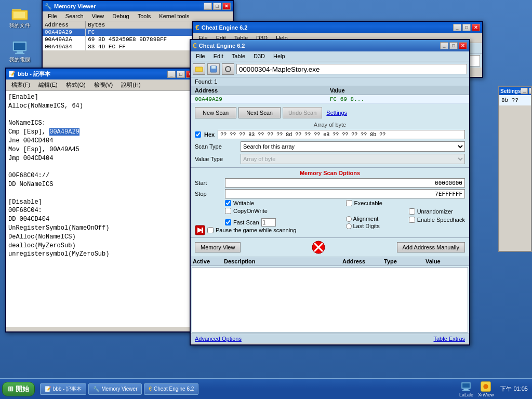 Image resolution: width=532 pixels, height=399 pixels. I want to click on notepad-menu-edit: 編輯(E), so click(48, 85).